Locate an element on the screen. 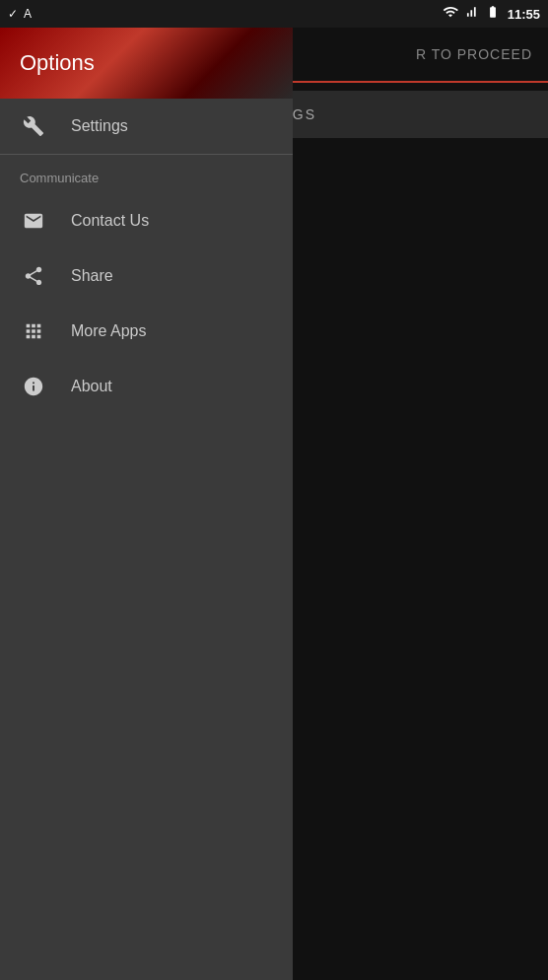 The height and width of the screenshot is (980, 548). drawer-header: Options is located at coordinates (146, 63).